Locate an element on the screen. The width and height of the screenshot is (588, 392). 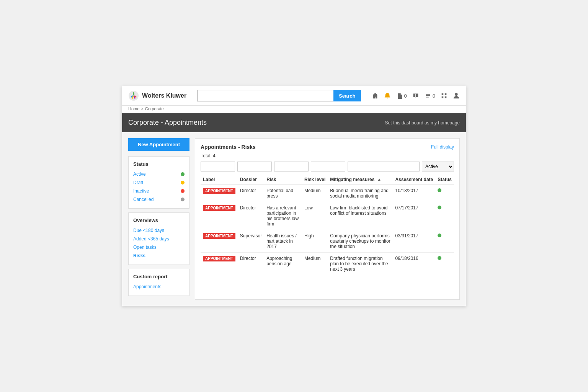
overviews-section: Overviews Due <180 days Added <365 days … is located at coordinates (159, 239).